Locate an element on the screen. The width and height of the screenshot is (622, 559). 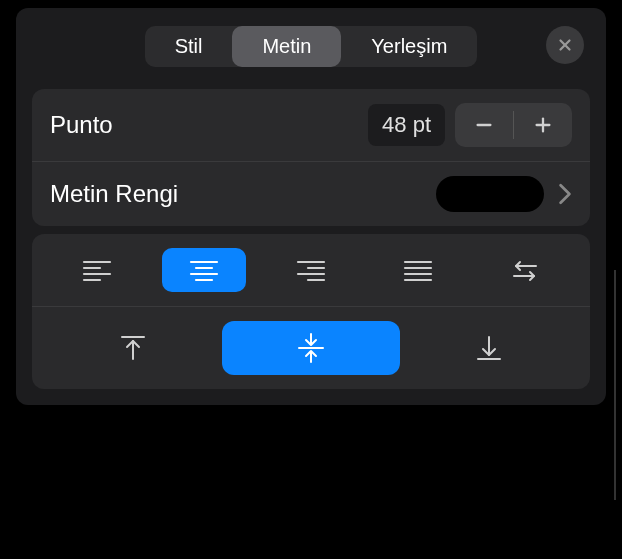
plus-icon is located at coordinates (543, 125).